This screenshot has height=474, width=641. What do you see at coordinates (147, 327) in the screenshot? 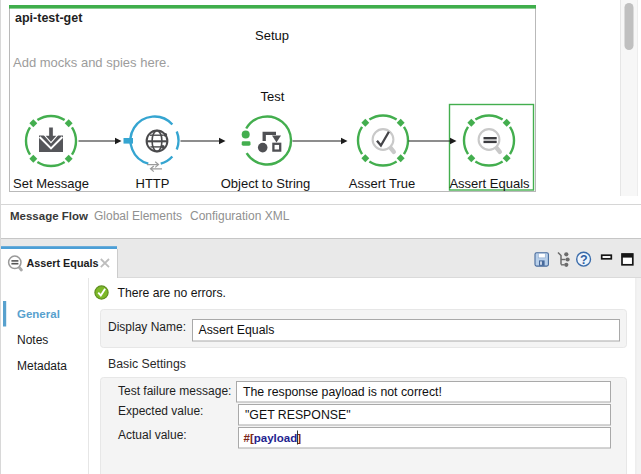
I see `svg-text: Display Name:` at bounding box center [147, 327].